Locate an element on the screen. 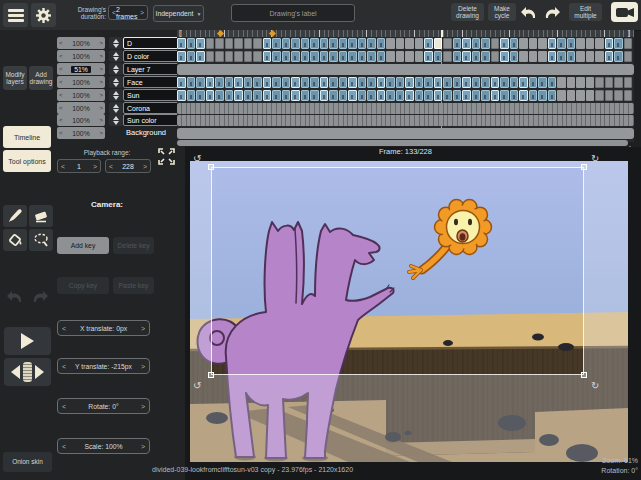  drawing-duration-stepper: < 2 frames > is located at coordinates (128, 12).